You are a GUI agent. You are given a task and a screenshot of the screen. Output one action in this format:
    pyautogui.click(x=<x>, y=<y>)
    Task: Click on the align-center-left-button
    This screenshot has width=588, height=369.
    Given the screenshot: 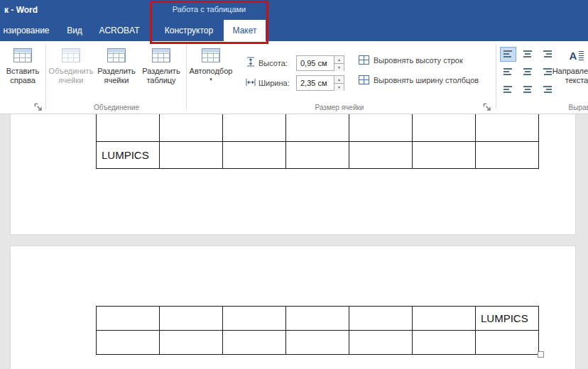 What is the action you would take?
    pyautogui.click(x=508, y=71)
    